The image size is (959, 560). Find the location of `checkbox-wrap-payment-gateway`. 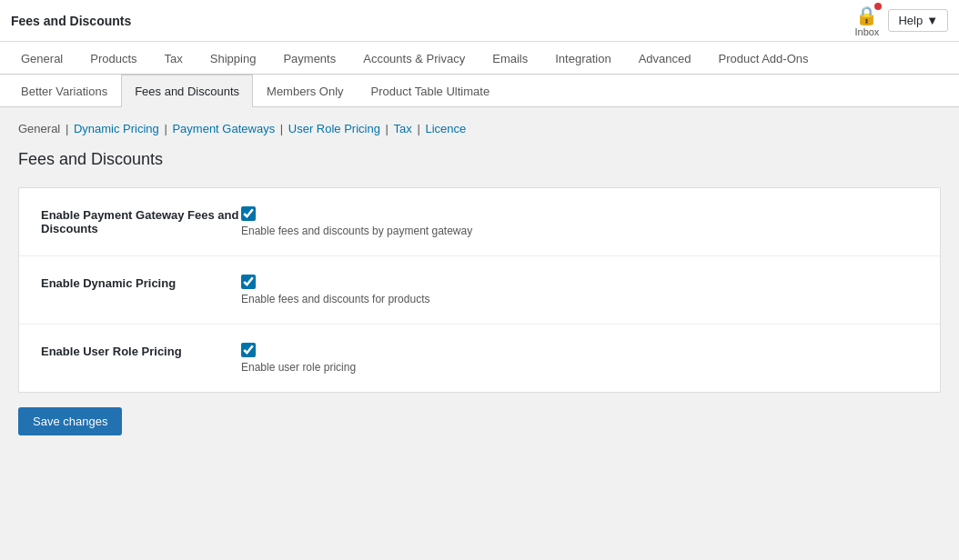

checkbox-wrap-payment-gateway is located at coordinates (580, 214).